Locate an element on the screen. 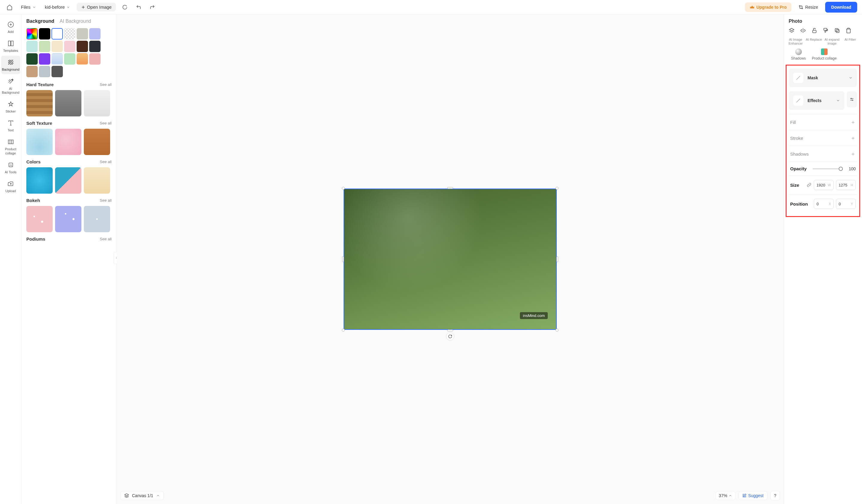  add-fill-button: ＋ is located at coordinates (853, 122).